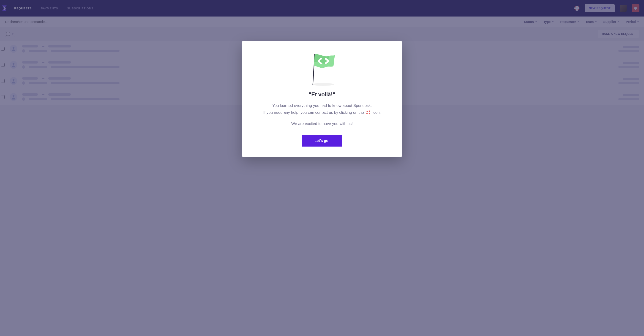 This screenshot has height=336, width=644. Describe the element at coordinates (314, 113) in the screenshot. I see `modal-line-2a: If you need any help, you can contact us…` at that location.